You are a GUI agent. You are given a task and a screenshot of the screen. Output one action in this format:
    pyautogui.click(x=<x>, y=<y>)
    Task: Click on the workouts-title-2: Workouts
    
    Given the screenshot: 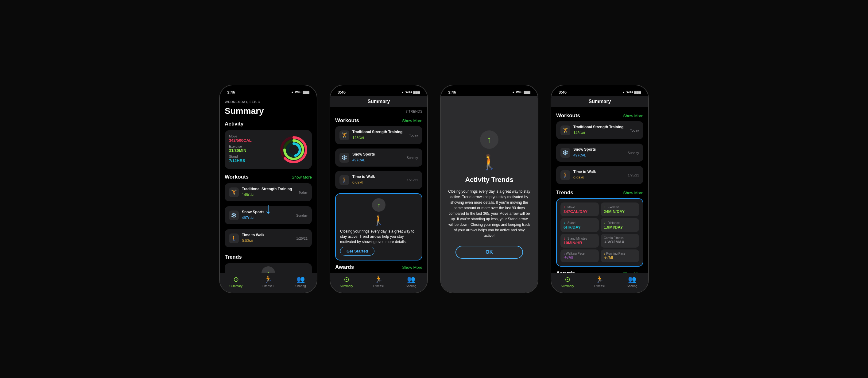 What is the action you would take?
    pyautogui.click(x=347, y=121)
    